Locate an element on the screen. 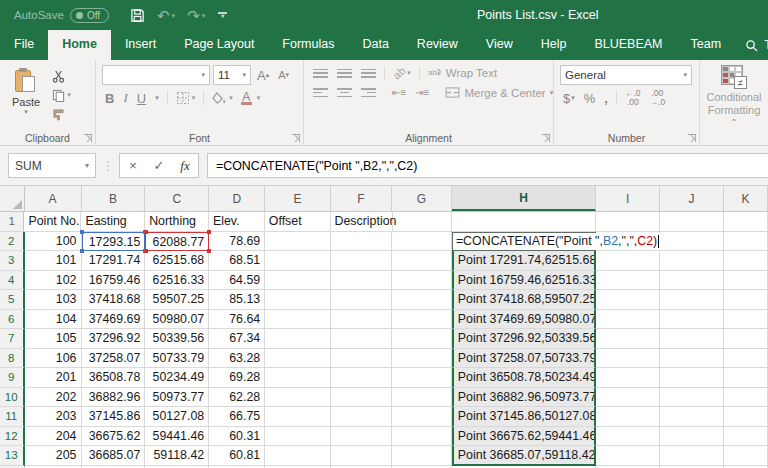 This screenshot has height=468, width=768. decrease-indent-button: ⇤≡ is located at coordinates (399, 92).